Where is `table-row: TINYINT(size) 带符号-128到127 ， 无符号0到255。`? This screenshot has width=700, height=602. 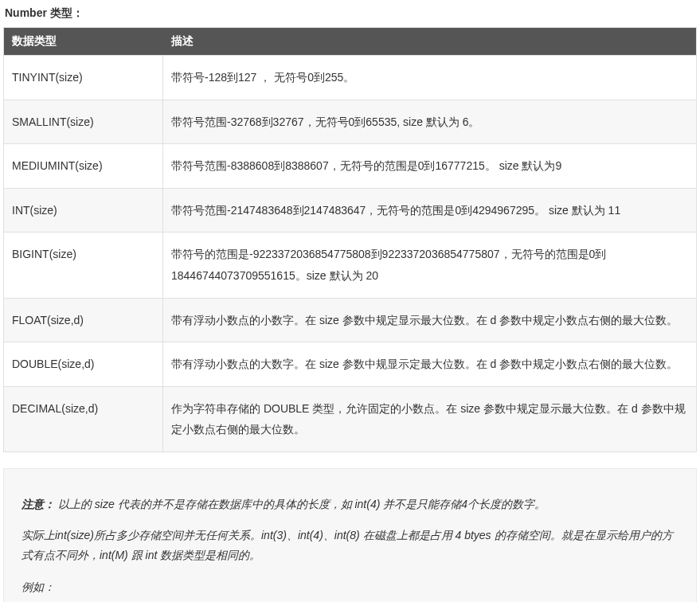 table-row: TINYINT(size) 带符号-128到127 ， 无符号0到255。 is located at coordinates (350, 78).